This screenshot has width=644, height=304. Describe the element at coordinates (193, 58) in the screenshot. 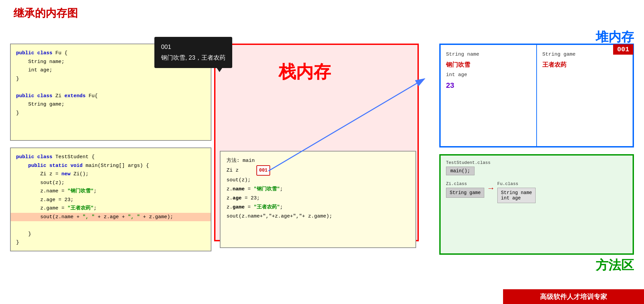

I see `tooltip-line2: 钢门吹雪, 23，王者农药` at that location.